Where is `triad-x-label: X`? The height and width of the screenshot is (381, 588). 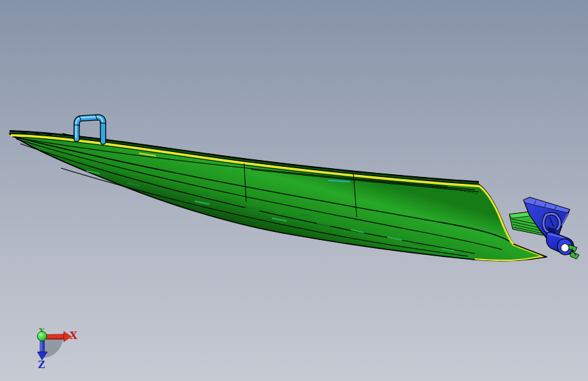
triad-x-label: X is located at coordinates (73, 336).